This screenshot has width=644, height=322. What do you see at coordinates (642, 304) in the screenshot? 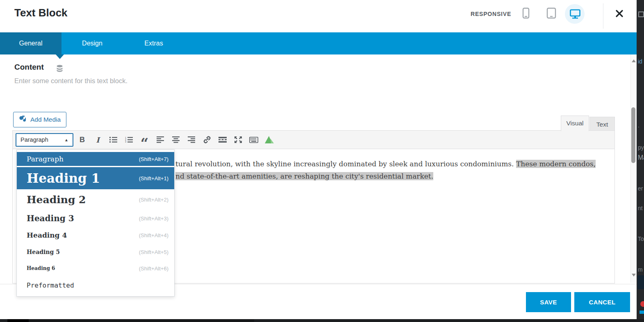
I see `background-red-dot` at bounding box center [642, 304].